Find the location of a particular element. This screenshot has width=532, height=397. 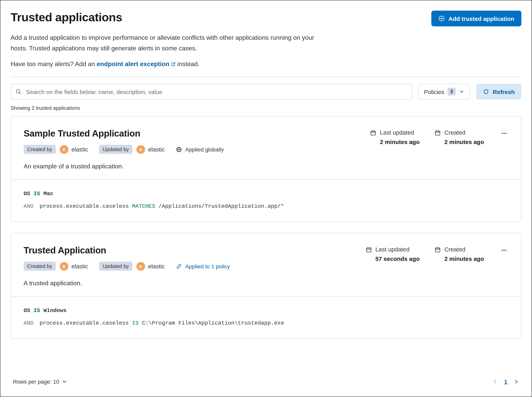

condition-value: Mac is located at coordinates (49, 194).